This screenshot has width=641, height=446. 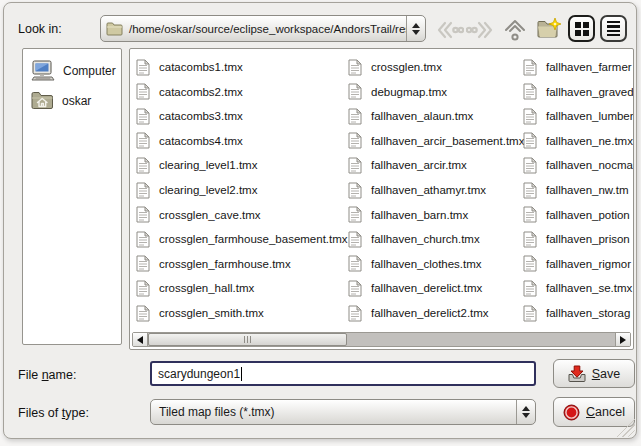 I want to click on file-name-label: catacombs3.tmx, so click(x=201, y=116).